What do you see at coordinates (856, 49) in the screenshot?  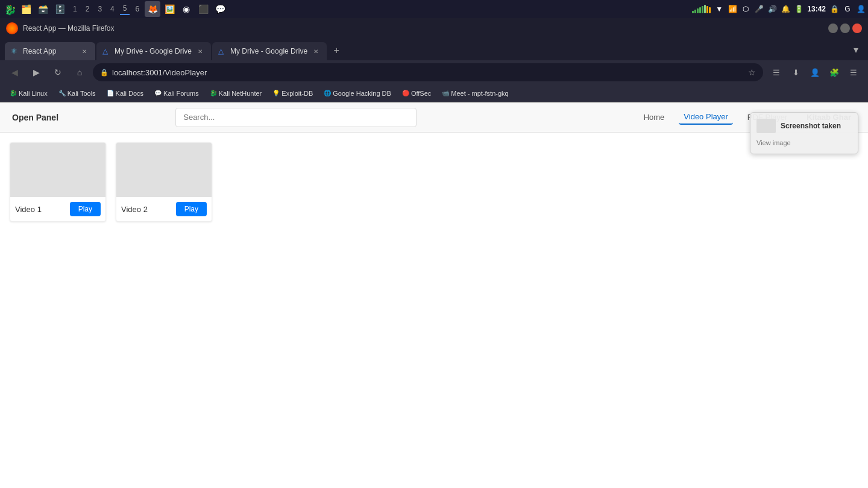 I see `tabs-dropdown-button: ▾` at bounding box center [856, 49].